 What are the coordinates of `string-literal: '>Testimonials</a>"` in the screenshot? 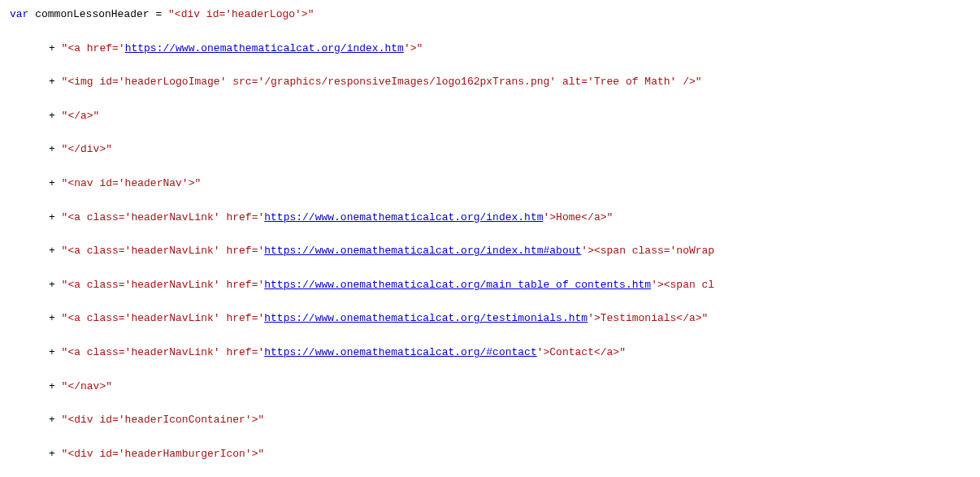 It's located at (648, 319).